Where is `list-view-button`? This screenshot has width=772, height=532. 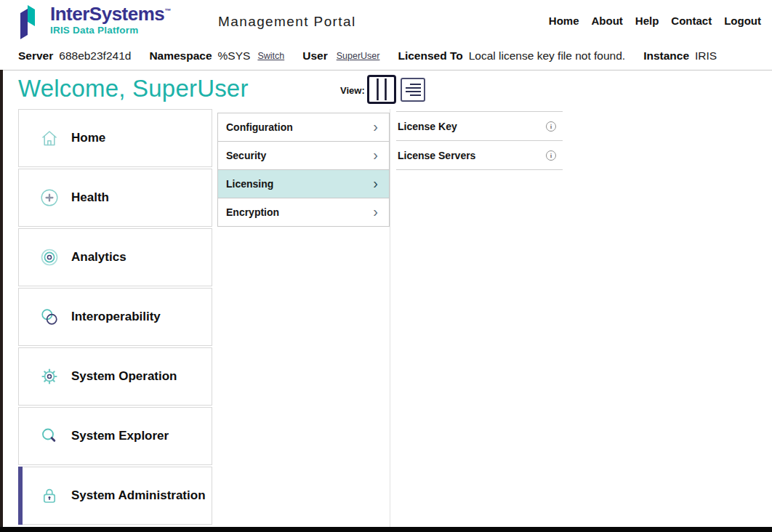 list-view-button is located at coordinates (413, 90).